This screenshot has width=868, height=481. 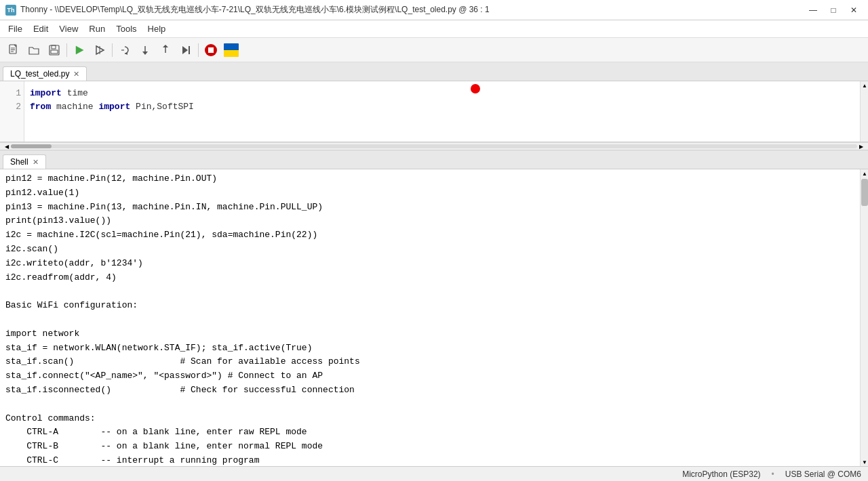 I want to click on shell-line: CTRL-A -- on a blank line, enter raw REP…, so click(x=430, y=432).